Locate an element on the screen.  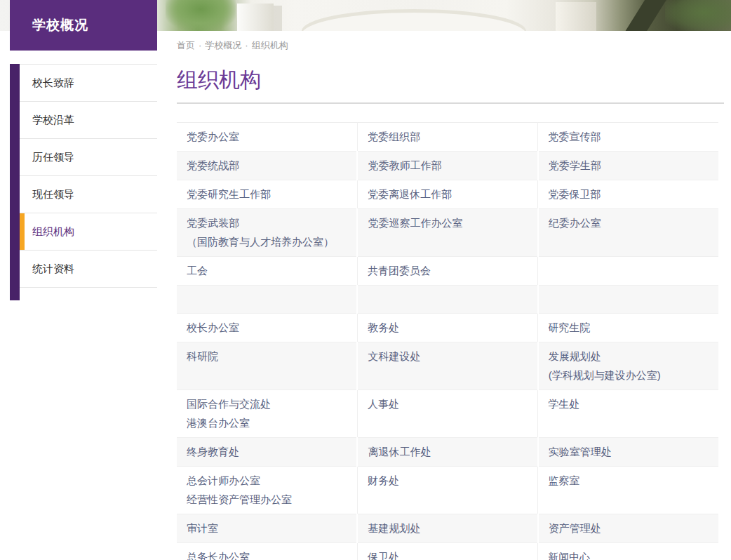
org-cell: 纪委办公室 is located at coordinates (629, 233).